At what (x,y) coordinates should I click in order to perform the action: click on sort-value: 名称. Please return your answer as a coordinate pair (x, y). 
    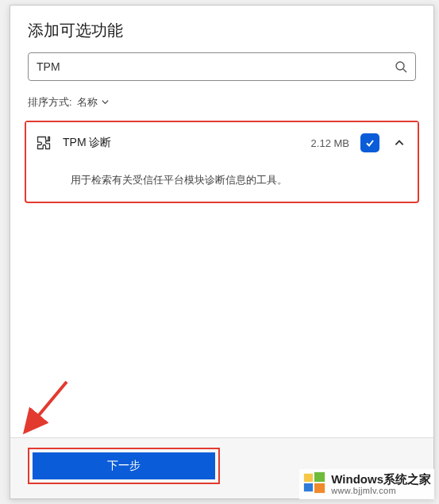
    Looking at the image, I should click on (87, 102).